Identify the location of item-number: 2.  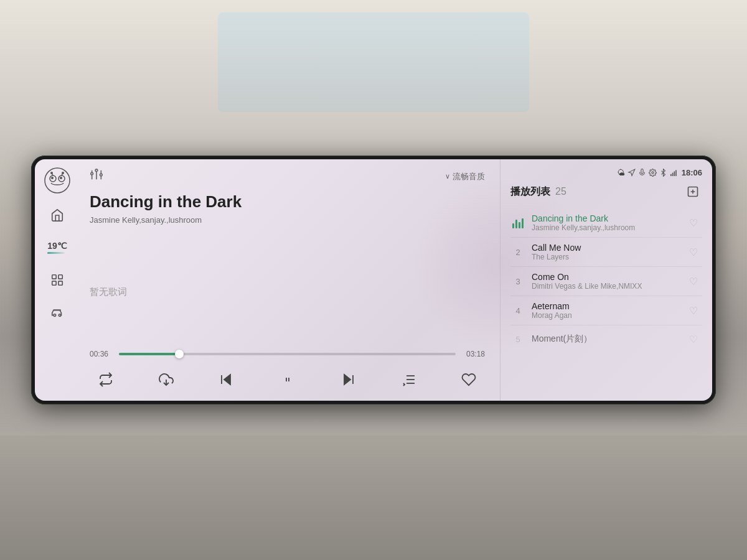
(518, 253).